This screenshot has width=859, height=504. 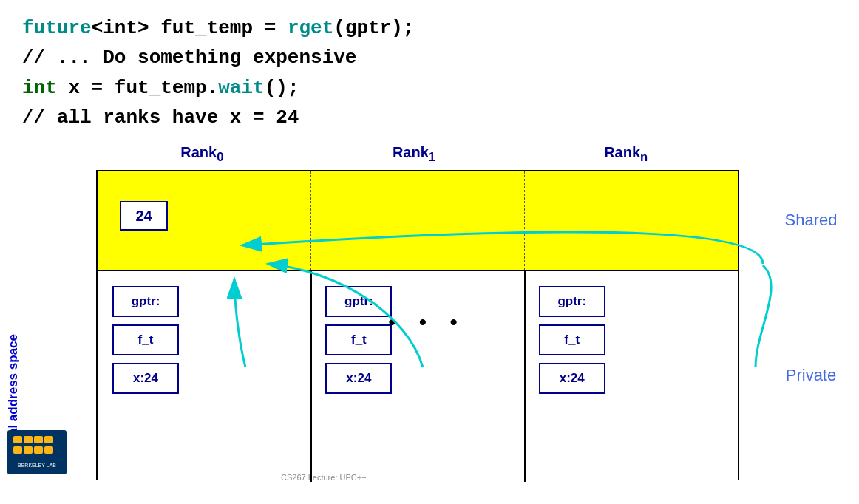 What do you see at coordinates (572, 302) in the screenshot?
I see `pbox-gptr-n: gptr:` at bounding box center [572, 302].